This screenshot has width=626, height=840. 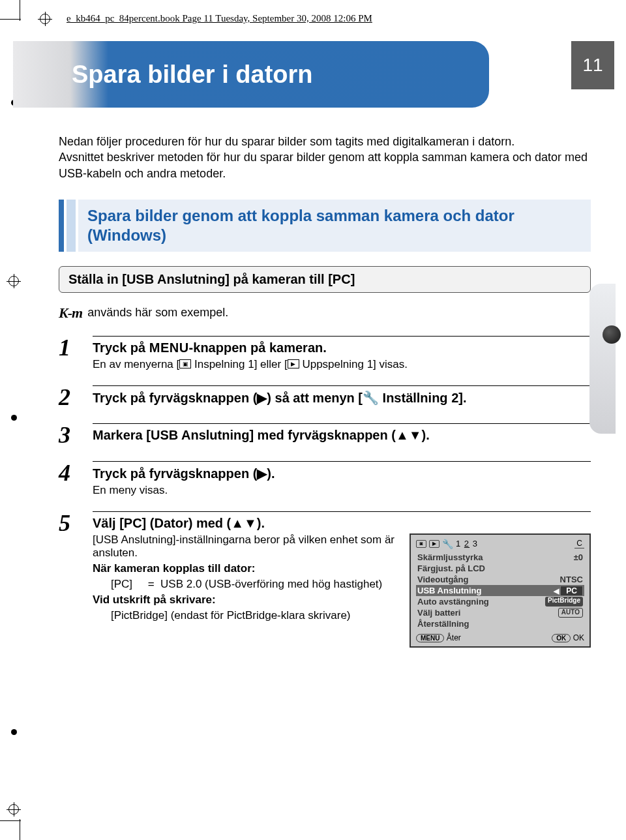 What do you see at coordinates (325, 279) in the screenshot?
I see `sub-heading: Ställa in [USB Anslutning] på kameran ti…` at bounding box center [325, 279].